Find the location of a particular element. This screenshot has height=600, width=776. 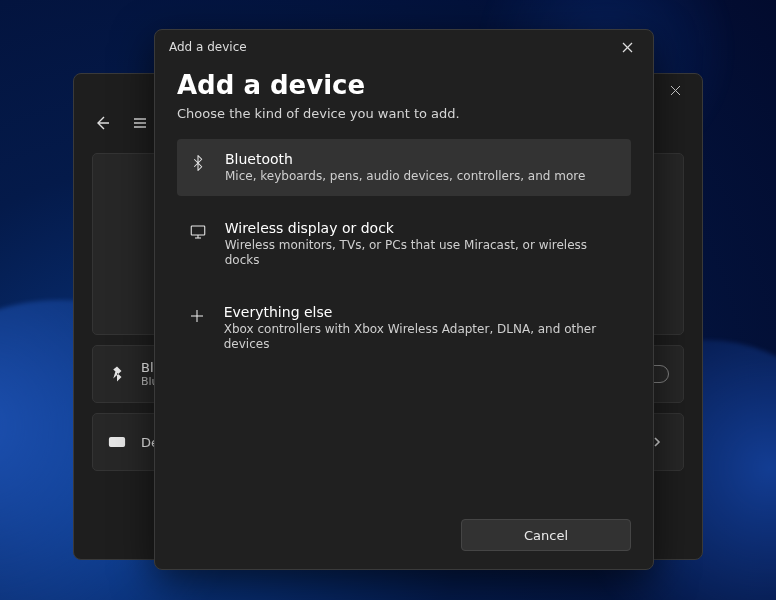

display-icon is located at coordinates (198, 230).